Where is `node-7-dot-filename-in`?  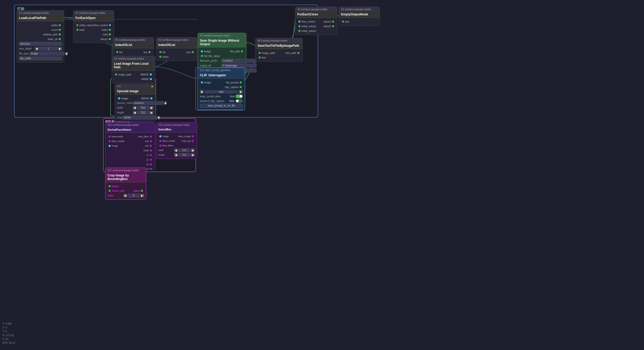
node-7-dot-filename-in is located at coordinates (202, 56).